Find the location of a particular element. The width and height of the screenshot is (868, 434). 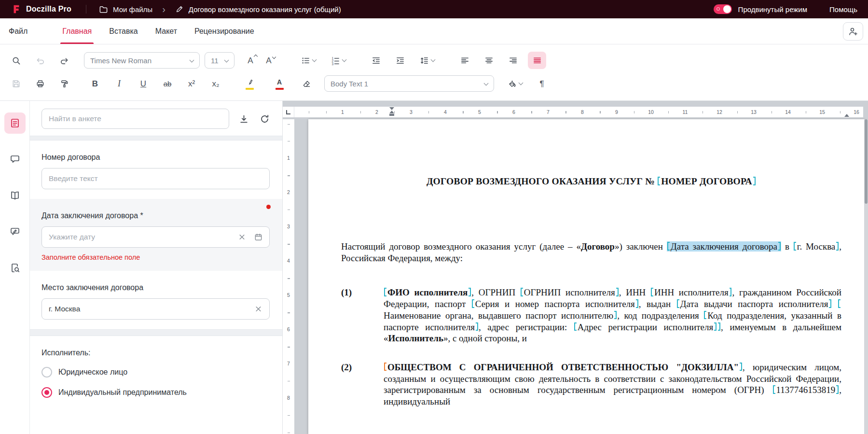

tab-file: Файл is located at coordinates (18, 31).